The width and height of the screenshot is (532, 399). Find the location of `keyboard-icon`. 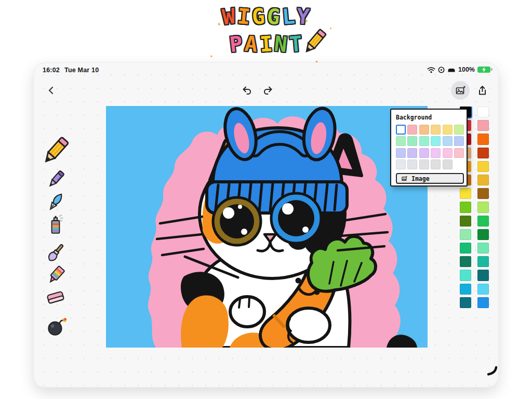

keyboard-icon is located at coordinates (451, 70).